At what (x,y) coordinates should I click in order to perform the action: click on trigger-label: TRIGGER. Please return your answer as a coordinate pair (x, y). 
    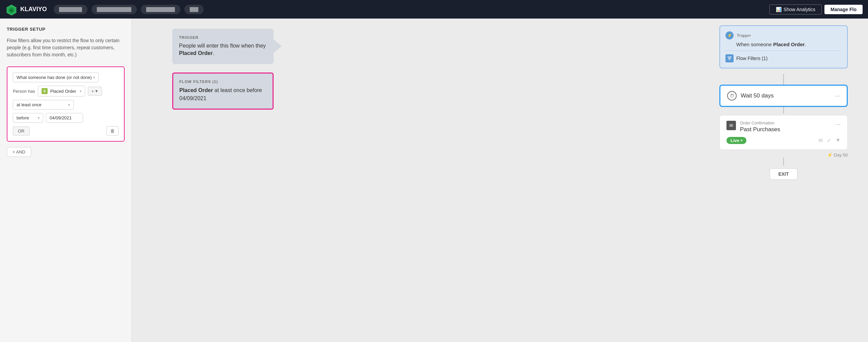
    Looking at the image, I should click on (223, 37).